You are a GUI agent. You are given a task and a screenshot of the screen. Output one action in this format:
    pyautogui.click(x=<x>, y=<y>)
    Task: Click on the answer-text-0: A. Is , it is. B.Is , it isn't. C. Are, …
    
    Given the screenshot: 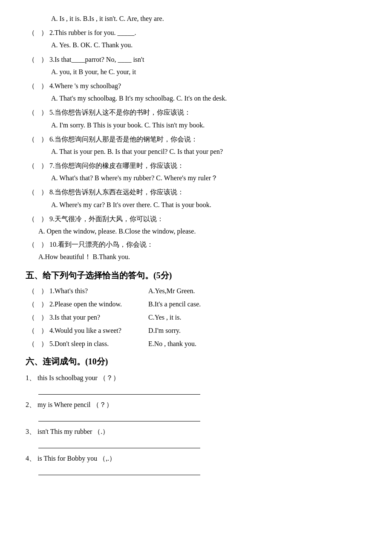 What is the action you would take?
    pyautogui.click(x=107, y=19)
    